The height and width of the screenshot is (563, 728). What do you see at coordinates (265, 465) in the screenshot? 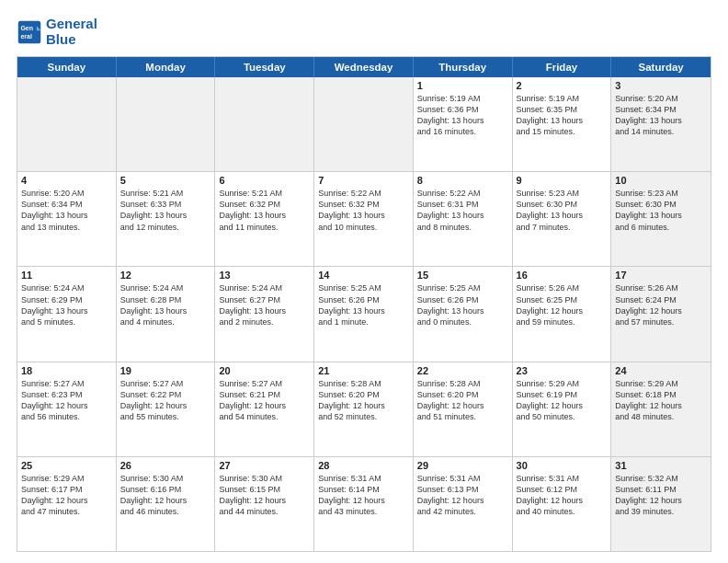
I see `day-number: 27` at bounding box center [265, 465].